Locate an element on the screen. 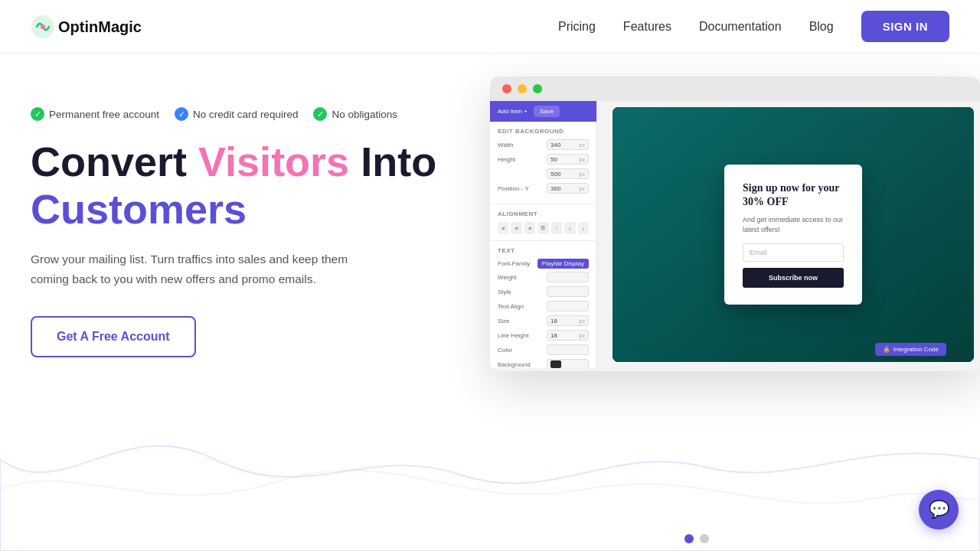  editor-lineheight-row: Line Height 18 px is located at coordinates (544, 335).